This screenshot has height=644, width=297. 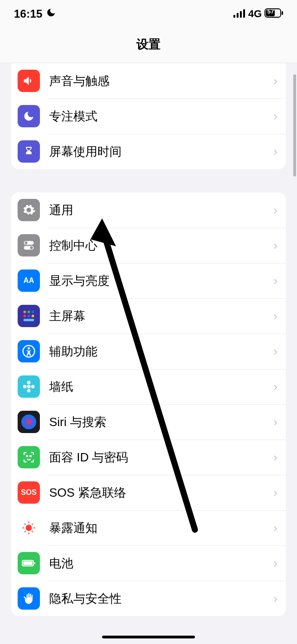 What do you see at coordinates (161, 210) in the screenshot?
I see `row-label: 通用` at bounding box center [161, 210].